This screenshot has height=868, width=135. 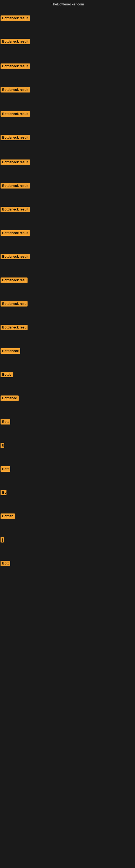 I want to click on result-row: Bottle, so click(x=7, y=375).